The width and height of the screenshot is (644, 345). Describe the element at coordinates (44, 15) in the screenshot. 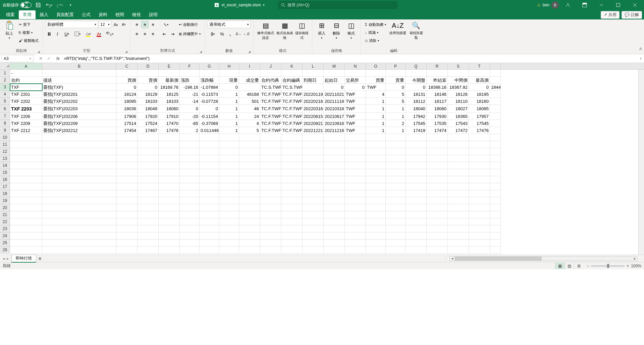

I see `menu-tab-插入: 插入` at that location.